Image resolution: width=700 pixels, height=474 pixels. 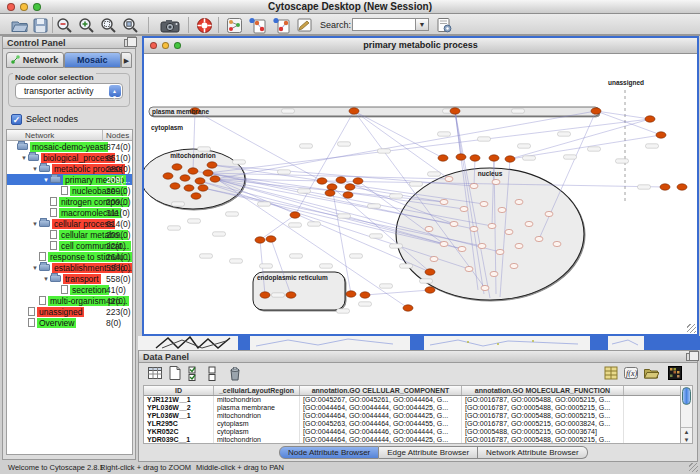 What do you see at coordinates (381, 424) in the screenshot?
I see `table-cell: [GO:0045263, GO:0044464, GO:0044455, G..…` at bounding box center [381, 424].